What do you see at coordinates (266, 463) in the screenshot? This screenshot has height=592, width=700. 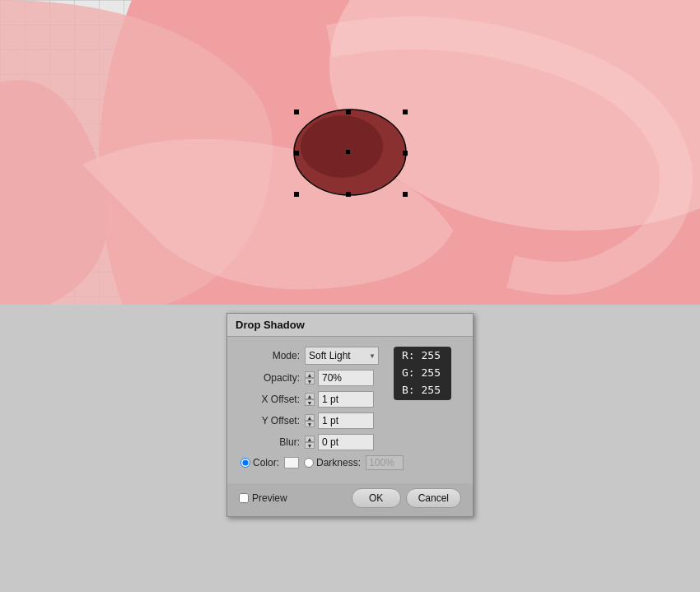 I see `color-label-text: Color:` at bounding box center [266, 463].